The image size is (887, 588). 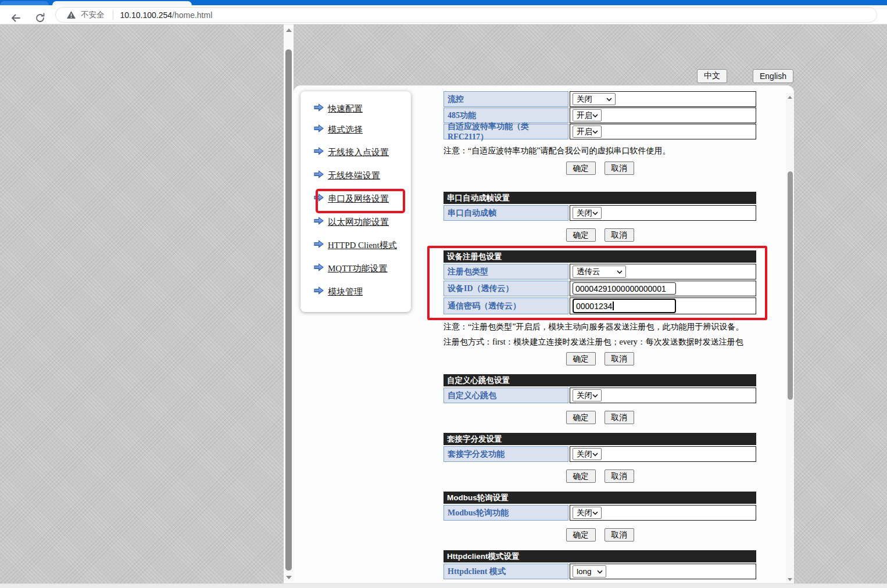 I want to click on section-header: 串口自动成帧设置, so click(x=600, y=198).